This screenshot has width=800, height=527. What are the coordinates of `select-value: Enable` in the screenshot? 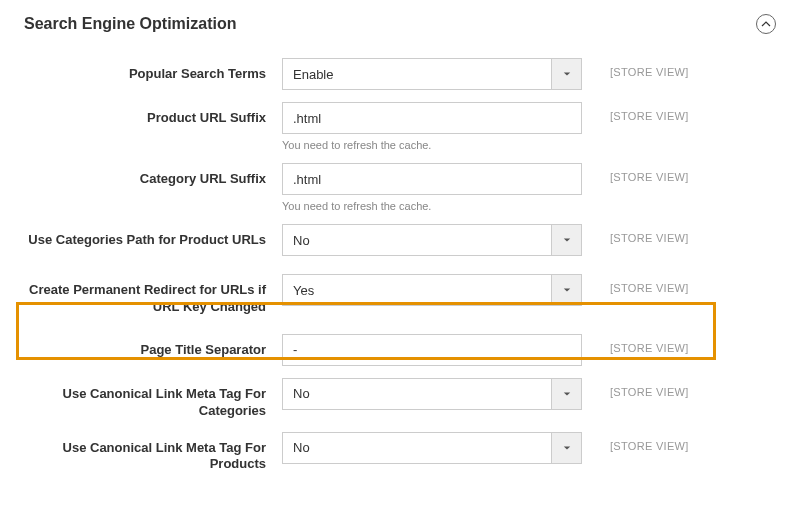 It's located at (417, 74).